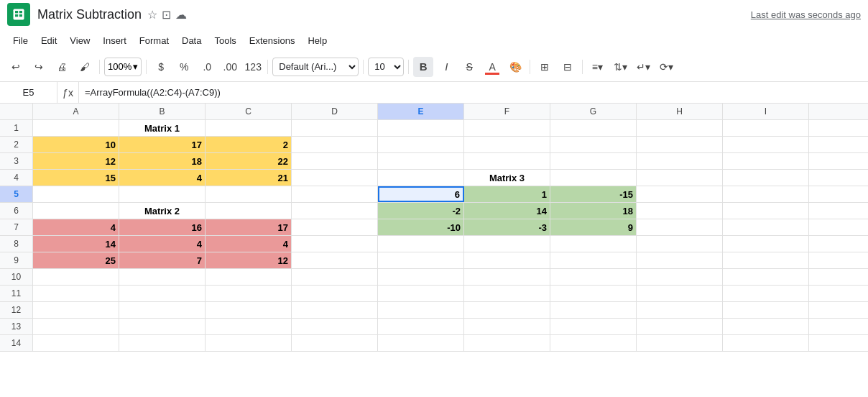 This screenshot has width=868, height=397. I want to click on cell-c7: 17, so click(249, 227).